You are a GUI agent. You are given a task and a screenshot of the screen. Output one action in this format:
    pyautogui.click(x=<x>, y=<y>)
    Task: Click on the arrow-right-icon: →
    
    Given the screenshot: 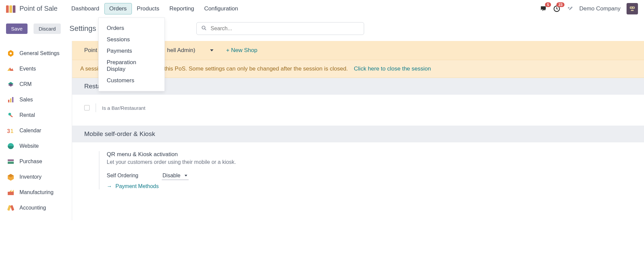 What is the action you would take?
    pyautogui.click(x=109, y=186)
    